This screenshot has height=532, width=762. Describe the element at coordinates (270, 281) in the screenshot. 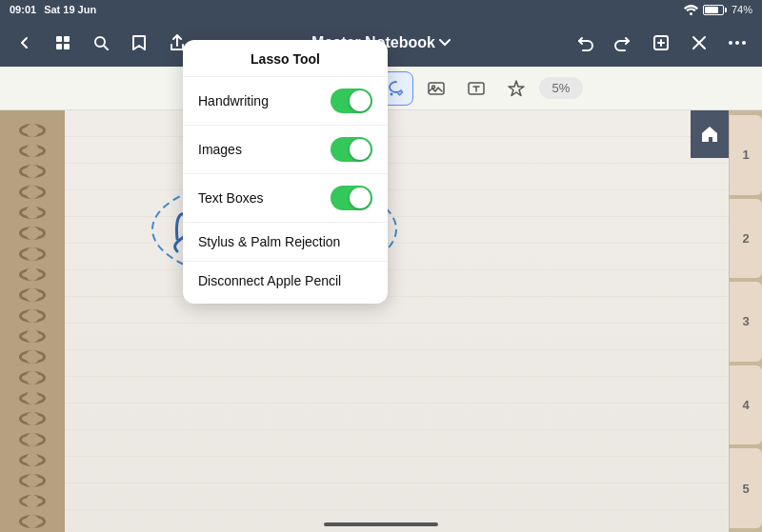

I see `popup-item-disconnect-label: Disconnect Apple Pencil` at that location.